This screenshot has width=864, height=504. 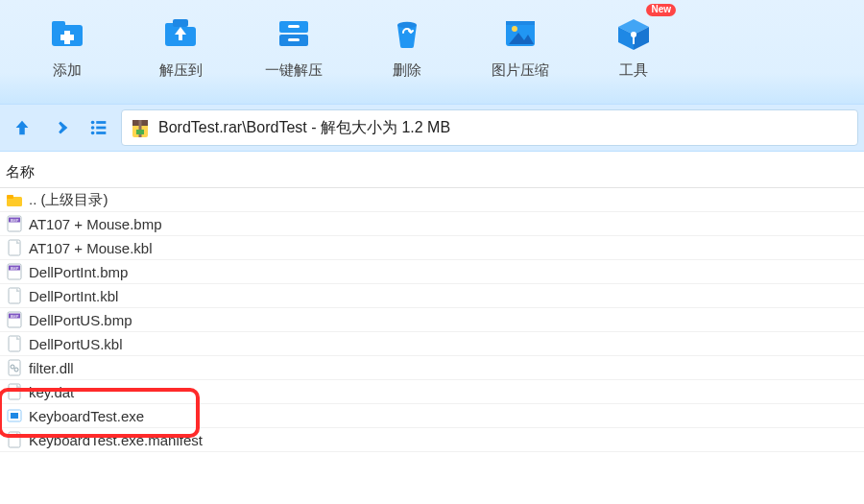 What do you see at coordinates (67, 46) in the screenshot?
I see `toolbar-add-button: 添加` at bounding box center [67, 46].